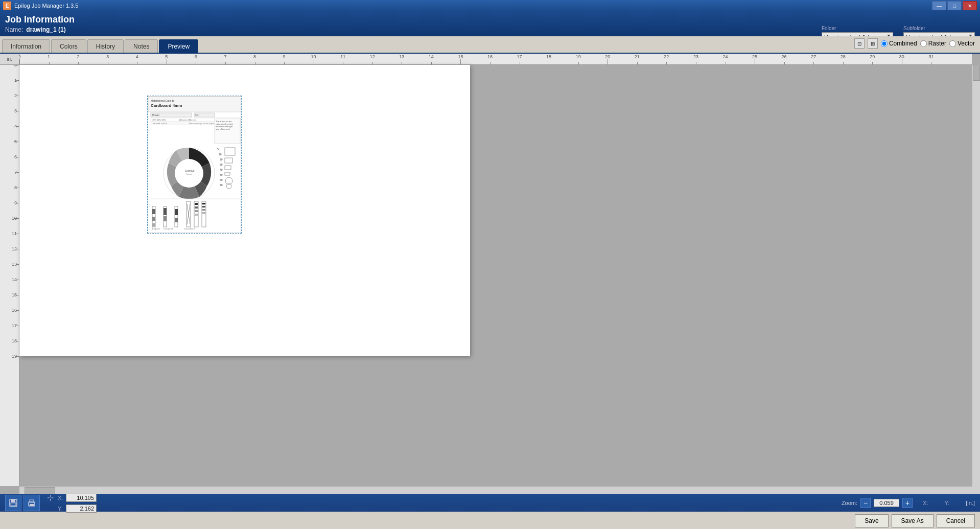  Describe the element at coordinates (7, 6) in the screenshot. I see `app-icon: E` at that location.